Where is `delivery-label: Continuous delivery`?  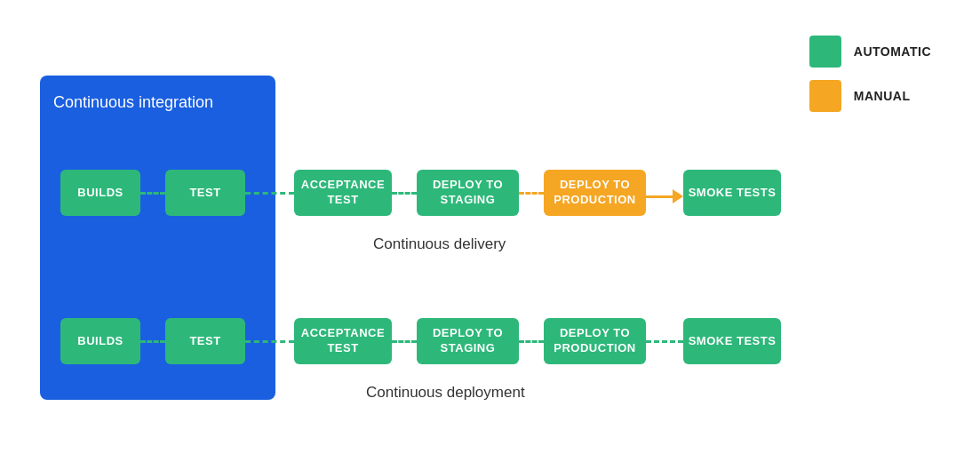 delivery-label: Continuous delivery is located at coordinates (439, 244).